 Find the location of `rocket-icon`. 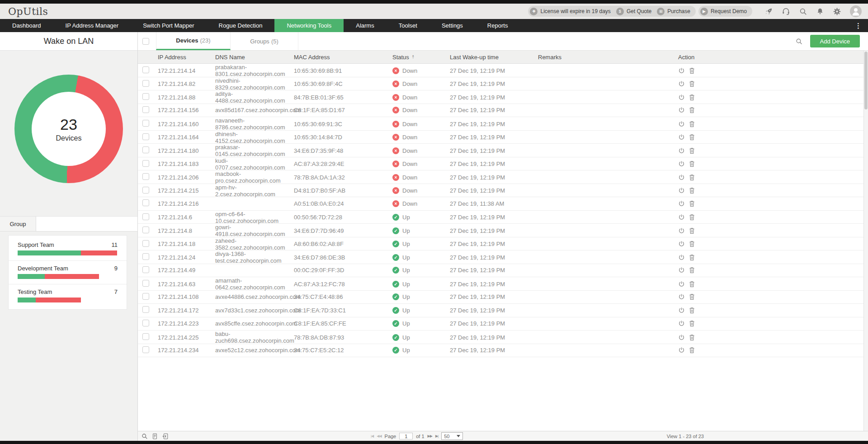

rocket-icon is located at coordinates (769, 12).